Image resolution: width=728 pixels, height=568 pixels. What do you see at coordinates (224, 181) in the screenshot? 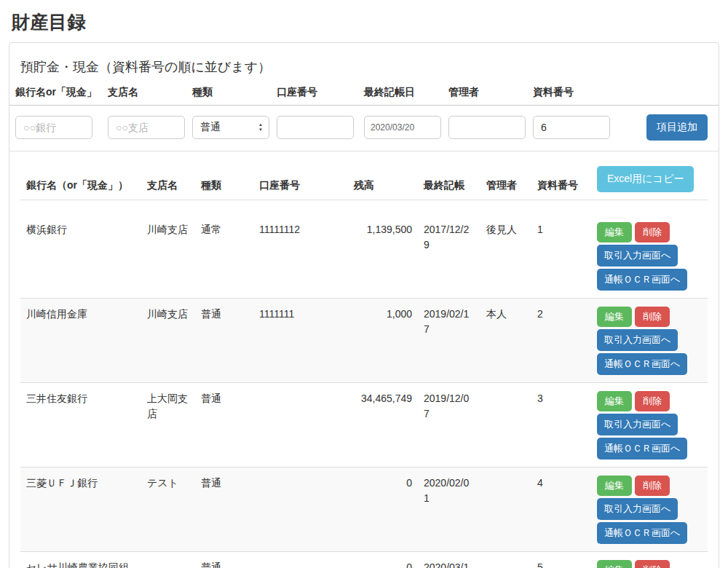
I see `col-header-kind: 種類` at bounding box center [224, 181].